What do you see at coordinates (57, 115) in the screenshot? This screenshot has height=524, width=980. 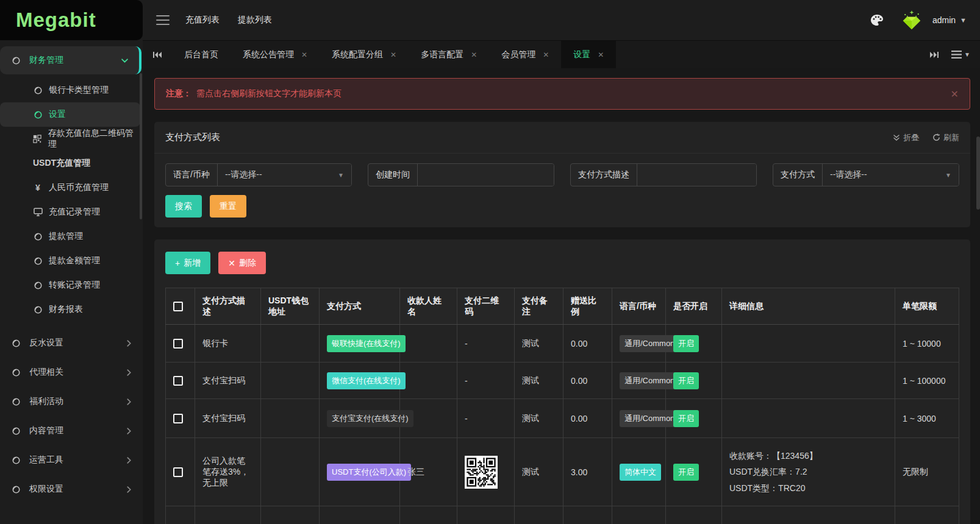 I see `sidebar-item-label: 设置` at bounding box center [57, 115].